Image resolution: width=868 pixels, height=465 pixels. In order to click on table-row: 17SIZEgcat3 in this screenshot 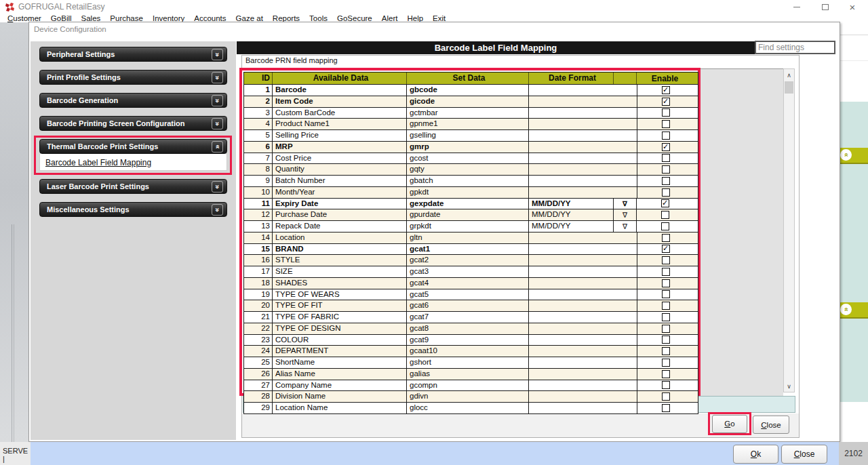, I will do `click(471, 272)`.